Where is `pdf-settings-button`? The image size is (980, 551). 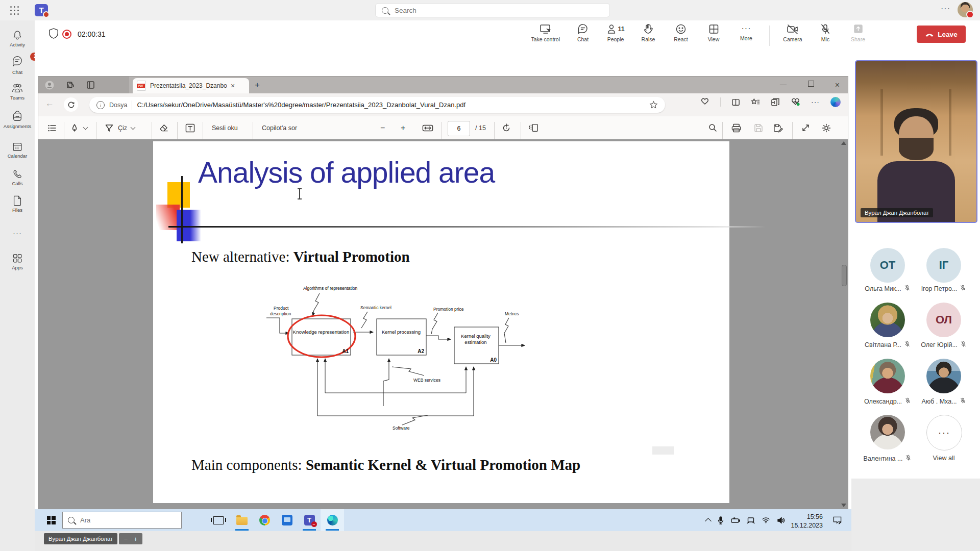 pdf-settings-button is located at coordinates (826, 128).